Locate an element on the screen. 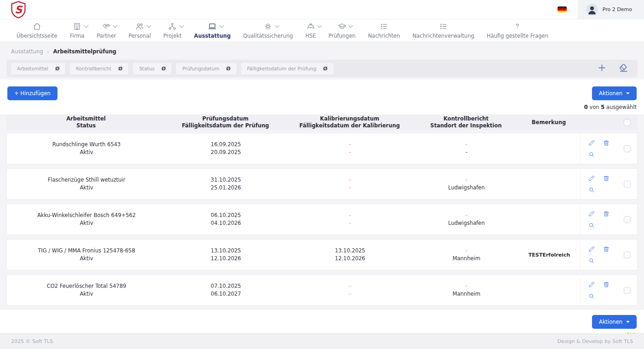 This screenshot has width=644, height=349. cell-pruefungsdatum: 13.10.2025 is located at coordinates (226, 251).